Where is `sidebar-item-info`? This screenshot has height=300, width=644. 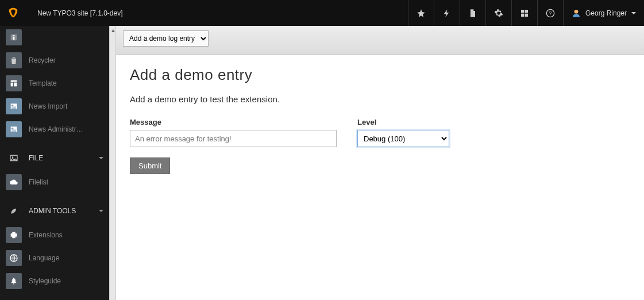 sidebar-item-info is located at coordinates (55, 37).